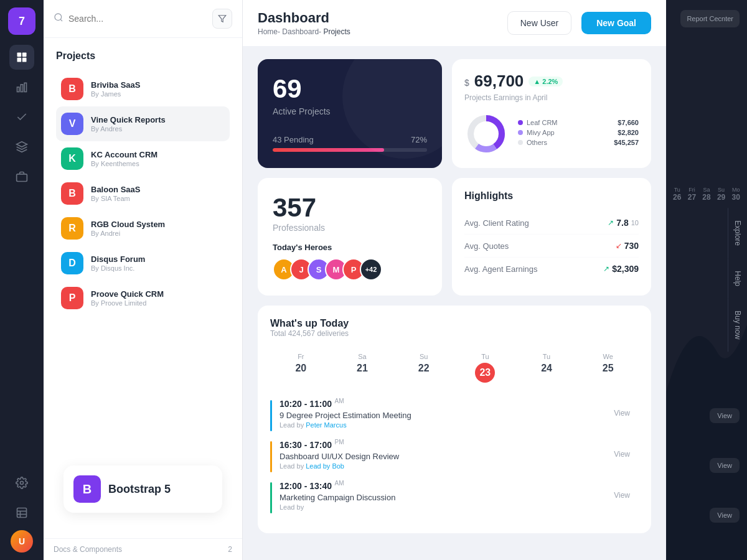 This screenshot has width=747, height=560. Describe the element at coordinates (143, 298) in the screenshot. I see `project-item-proove: P Proove Quick CRM By Proove Limited` at that location.